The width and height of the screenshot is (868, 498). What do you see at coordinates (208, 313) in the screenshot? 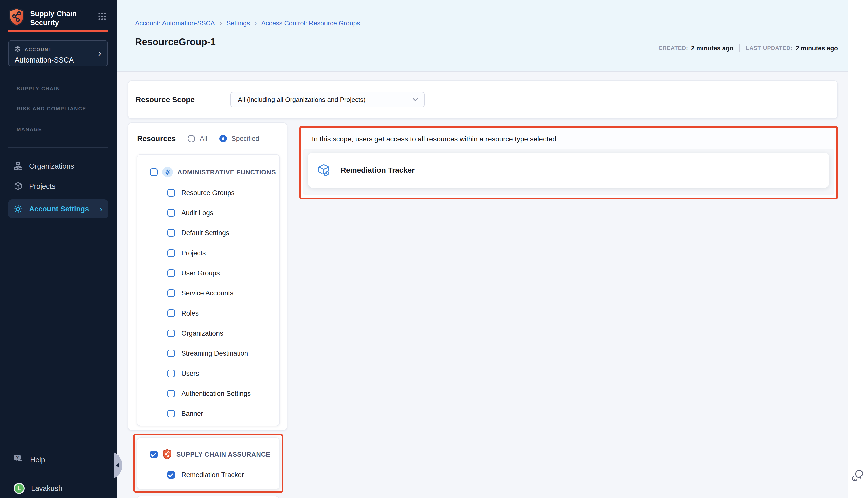
I see `resource-type-row: Roles` at bounding box center [208, 313].